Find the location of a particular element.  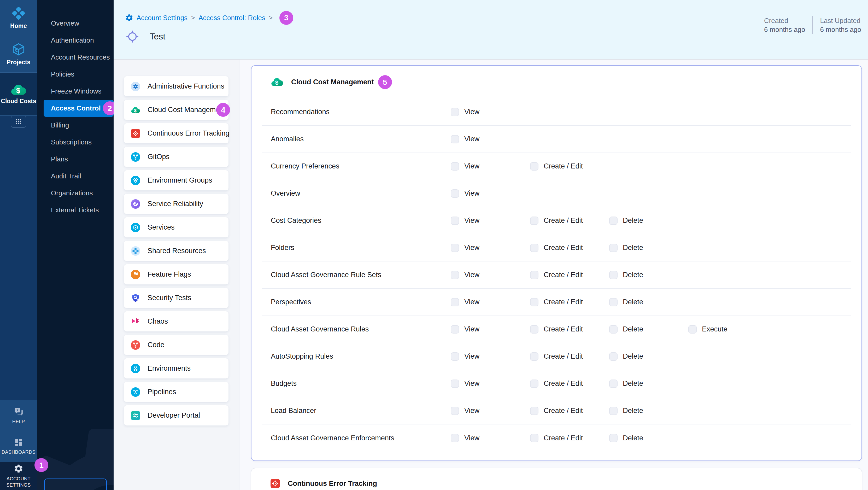

module-item-feature-flags: Feature Flags is located at coordinates (176, 274).